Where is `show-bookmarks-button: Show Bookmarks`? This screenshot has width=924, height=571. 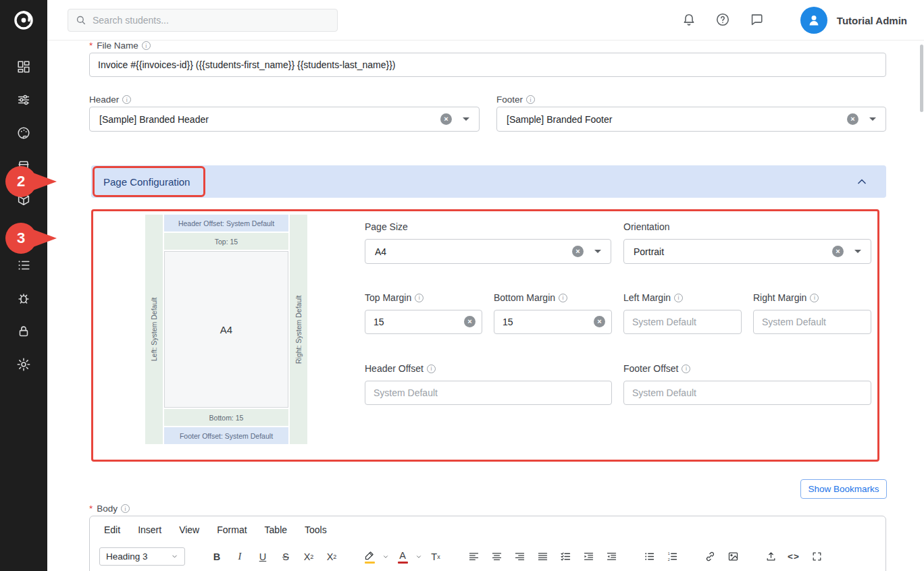
show-bookmarks-button: Show Bookmarks is located at coordinates (844, 489).